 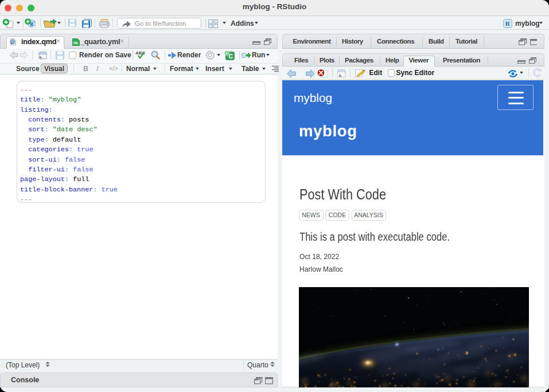 I want to click on svg-text: R, so click(x=508, y=23).